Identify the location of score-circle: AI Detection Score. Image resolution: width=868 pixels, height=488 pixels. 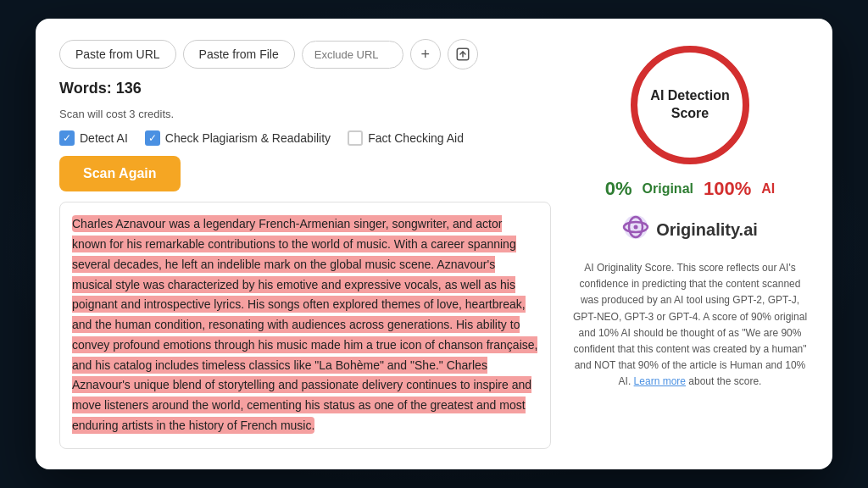
(690, 105).